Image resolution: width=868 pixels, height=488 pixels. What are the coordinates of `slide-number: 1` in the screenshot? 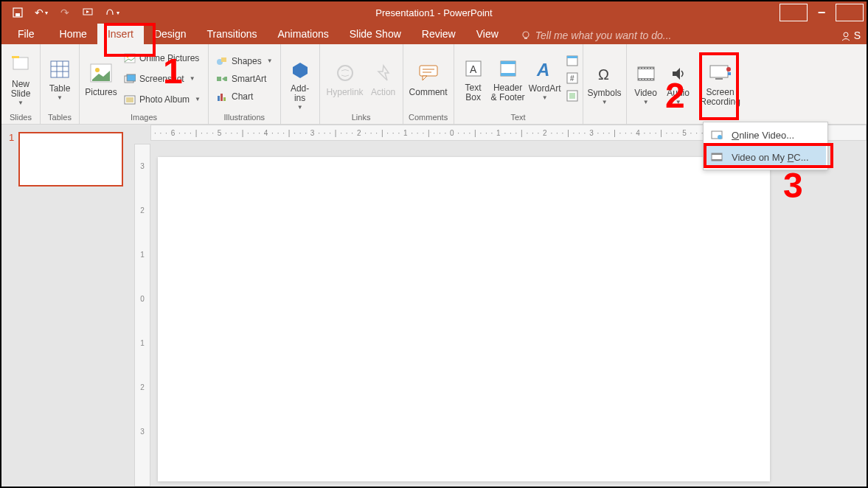 It's located at (12, 159).